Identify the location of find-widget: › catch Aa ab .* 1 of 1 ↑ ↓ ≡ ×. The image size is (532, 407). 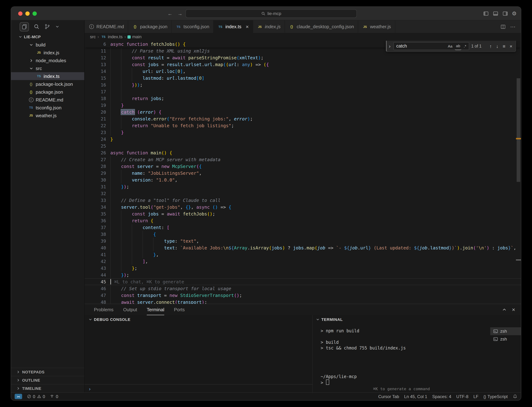
(451, 46).